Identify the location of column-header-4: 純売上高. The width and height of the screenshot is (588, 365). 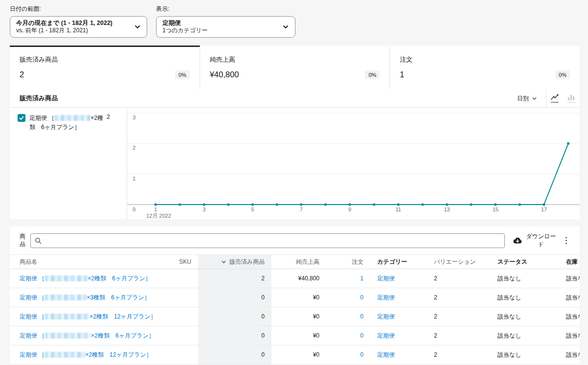
(299, 262).